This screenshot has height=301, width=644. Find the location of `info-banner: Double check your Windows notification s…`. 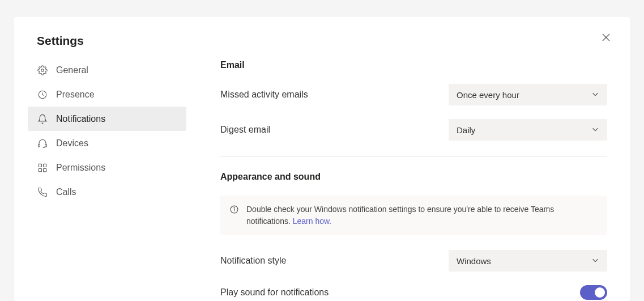

info-banner: Double check your Windows notification s… is located at coordinates (413, 215).